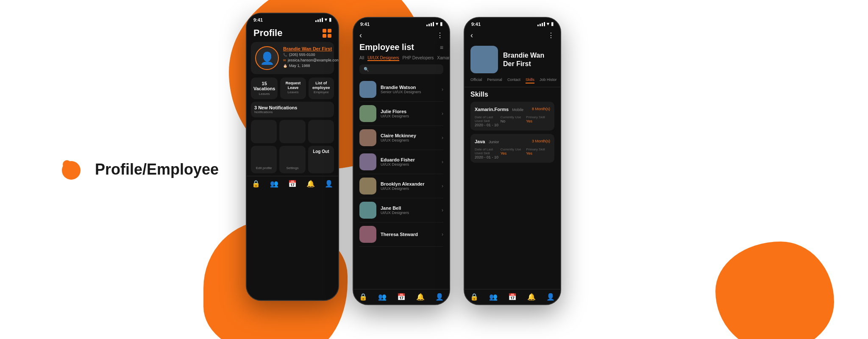  I want to click on emp-info-7: Theresa Steward, so click(409, 234).